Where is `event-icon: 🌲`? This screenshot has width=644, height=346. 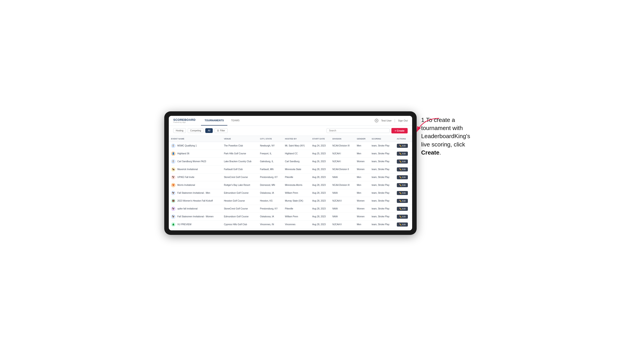 event-icon: 🌲 is located at coordinates (173, 224).